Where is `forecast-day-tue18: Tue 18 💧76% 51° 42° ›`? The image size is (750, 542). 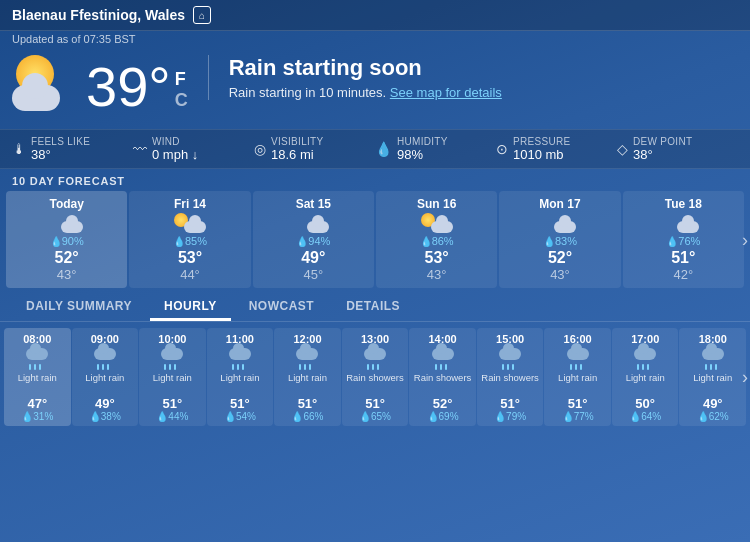 forecast-day-tue18: Tue 18 💧76% 51° 42° › is located at coordinates (684, 240).